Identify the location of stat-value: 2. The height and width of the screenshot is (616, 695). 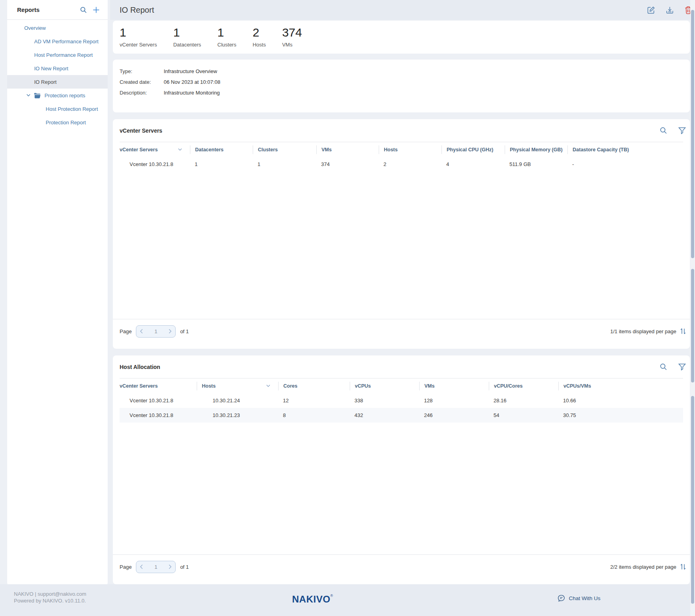
(259, 33).